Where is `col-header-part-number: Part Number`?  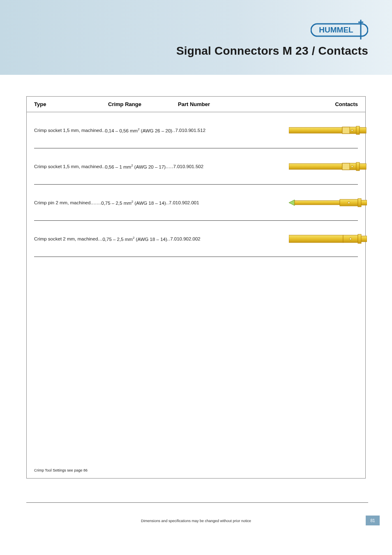 col-header-part-number: Part Number is located at coordinates (213, 104).